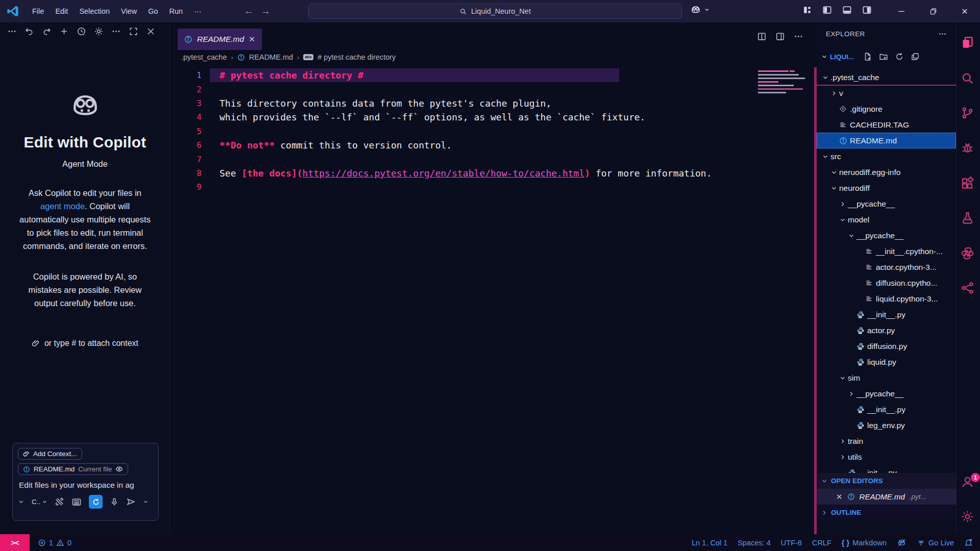  I want to click on open-preview-icon, so click(762, 37).